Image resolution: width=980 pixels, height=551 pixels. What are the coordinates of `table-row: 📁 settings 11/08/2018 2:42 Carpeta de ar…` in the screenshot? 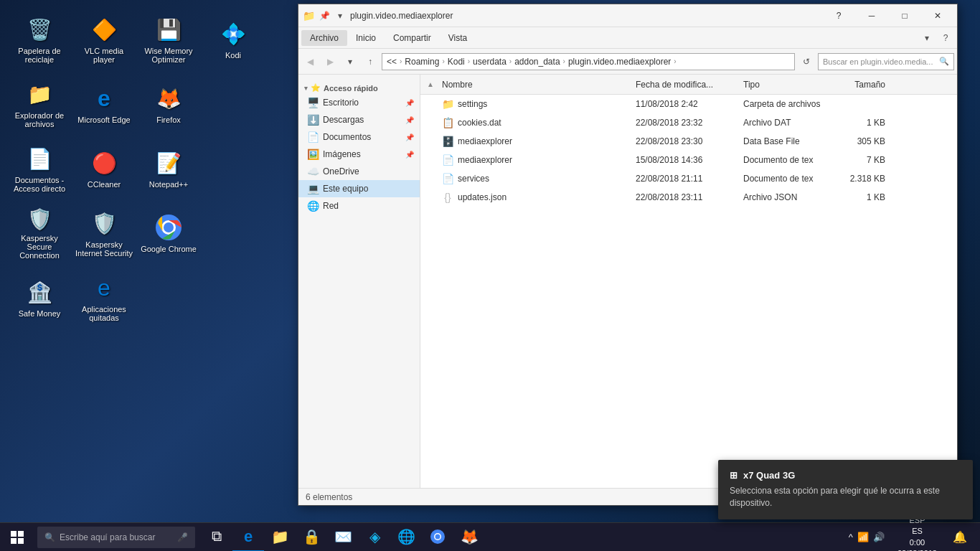 It's located at (689, 104).